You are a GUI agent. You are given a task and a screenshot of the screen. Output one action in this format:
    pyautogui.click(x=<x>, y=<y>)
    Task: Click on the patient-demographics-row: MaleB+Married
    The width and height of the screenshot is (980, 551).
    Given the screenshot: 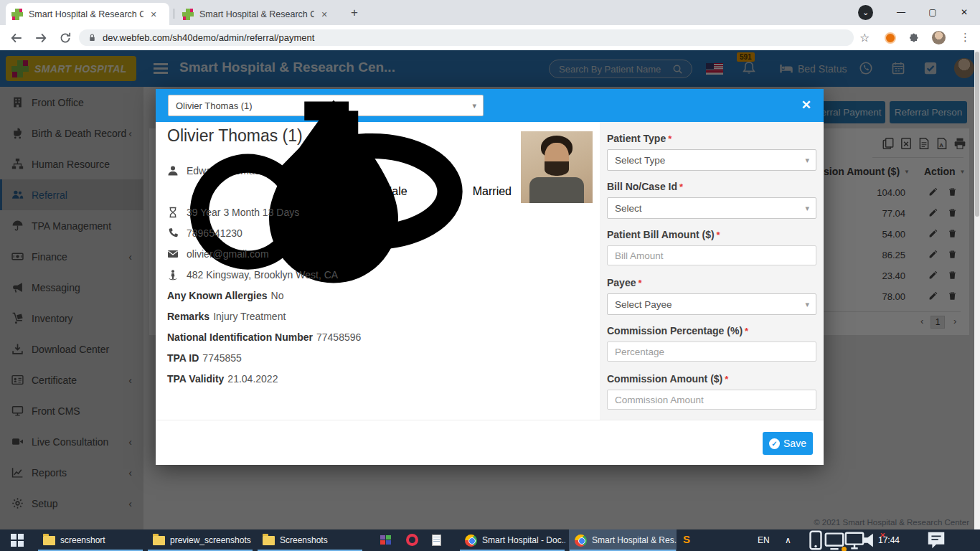 What is the action you would take?
    pyautogui.click(x=339, y=191)
    